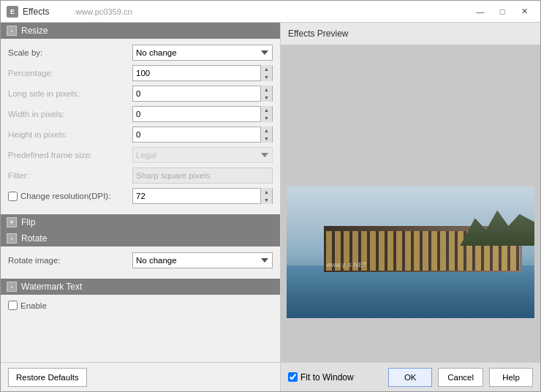 The image size is (541, 392). Describe the element at coordinates (203, 260) in the screenshot. I see `rotate-image-control: No change` at that location.